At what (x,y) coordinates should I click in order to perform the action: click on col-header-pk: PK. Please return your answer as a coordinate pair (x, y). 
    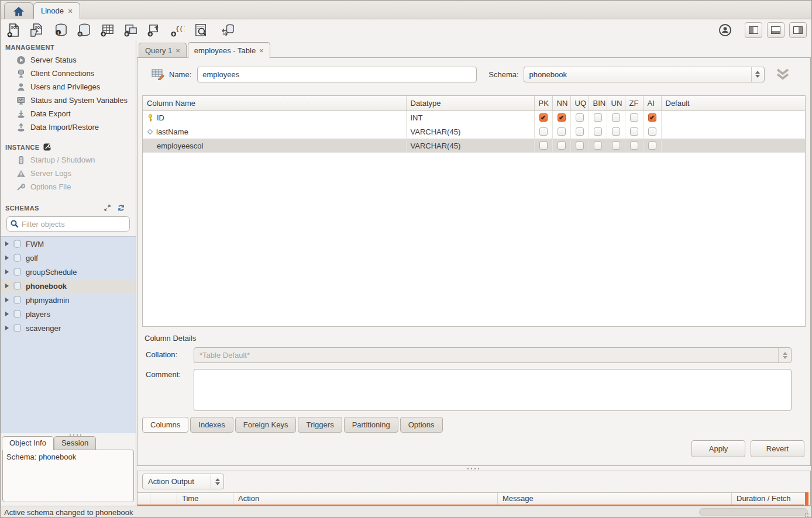
    Looking at the image, I should click on (543, 103).